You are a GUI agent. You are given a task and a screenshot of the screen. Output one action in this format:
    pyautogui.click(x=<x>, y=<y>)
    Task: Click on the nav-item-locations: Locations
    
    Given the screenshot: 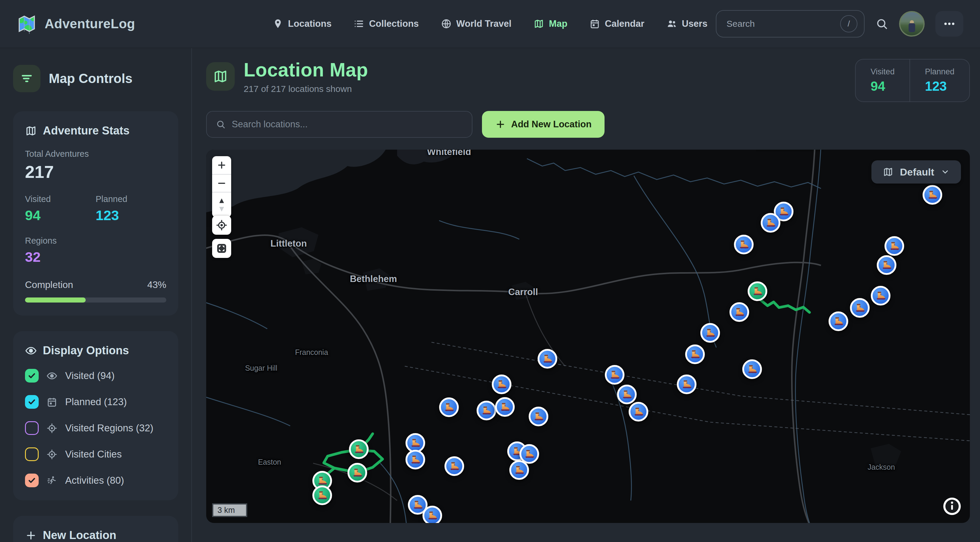 What is the action you would take?
    pyautogui.click(x=302, y=24)
    